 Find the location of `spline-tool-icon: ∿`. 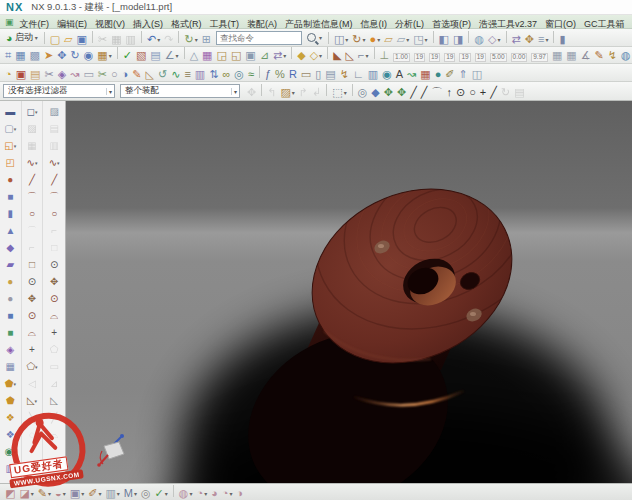

spline-tool-icon: ∿ is located at coordinates (176, 74).